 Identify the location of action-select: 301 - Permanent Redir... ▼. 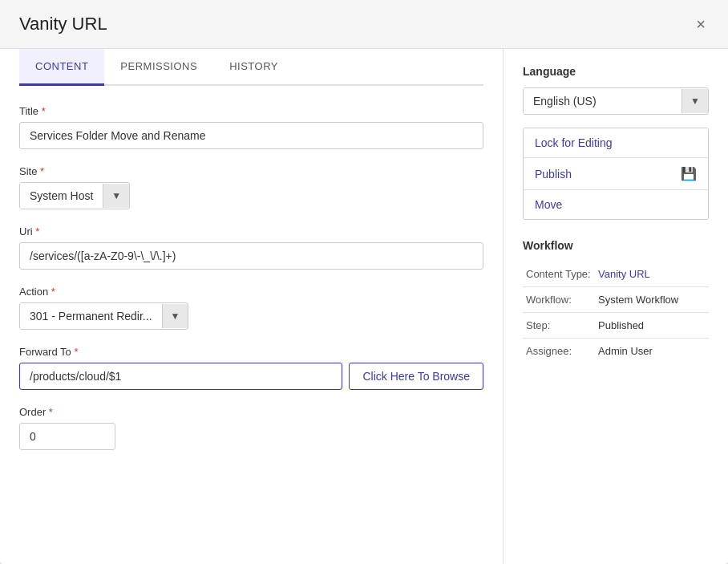
(104, 316).